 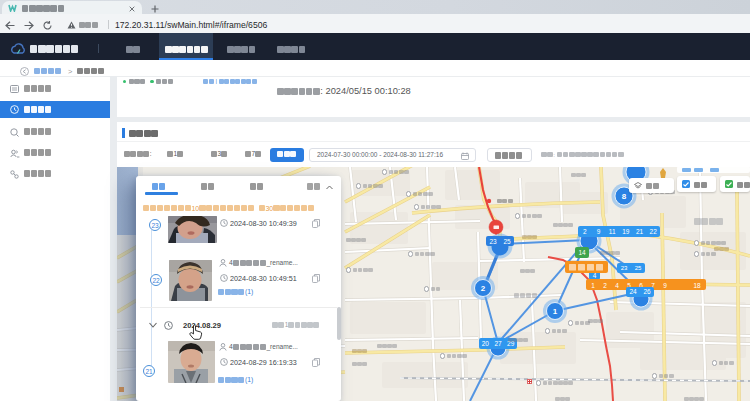 What do you see at coordinates (647, 292) in the screenshot?
I see `svg-text: 26` at bounding box center [647, 292].